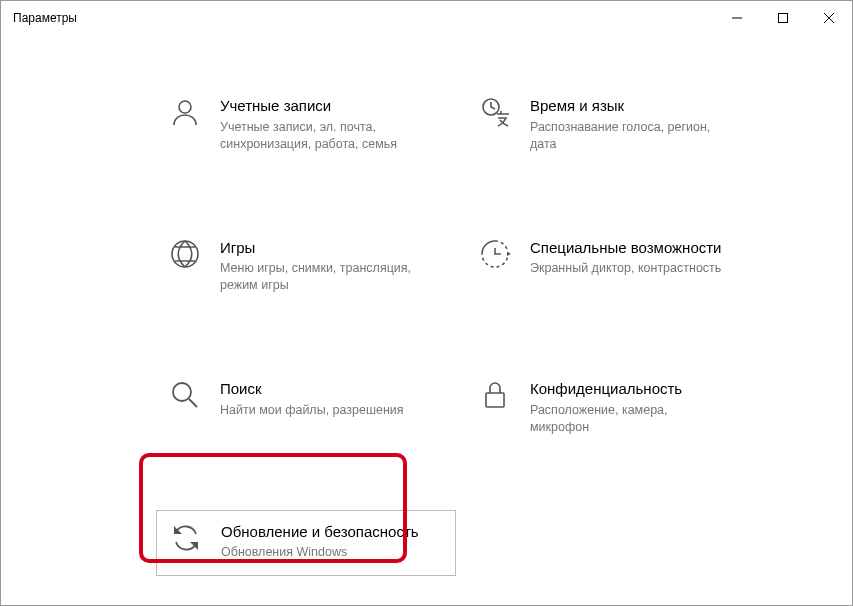 Image resolution: width=853 pixels, height=606 pixels. Describe the element at coordinates (829, 18) in the screenshot. I see `close-button` at that location.